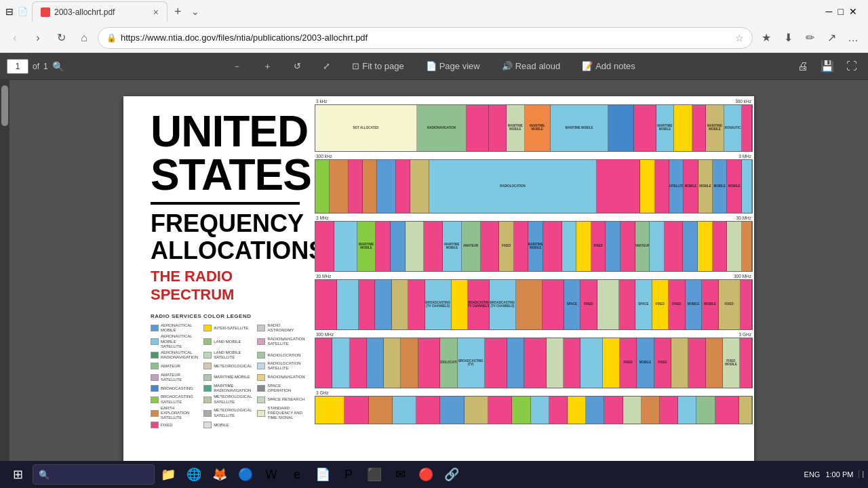  What do you see at coordinates (245, 474) in the screenshot?
I see `taskbar-app-chrome: 🔵` at bounding box center [245, 474].